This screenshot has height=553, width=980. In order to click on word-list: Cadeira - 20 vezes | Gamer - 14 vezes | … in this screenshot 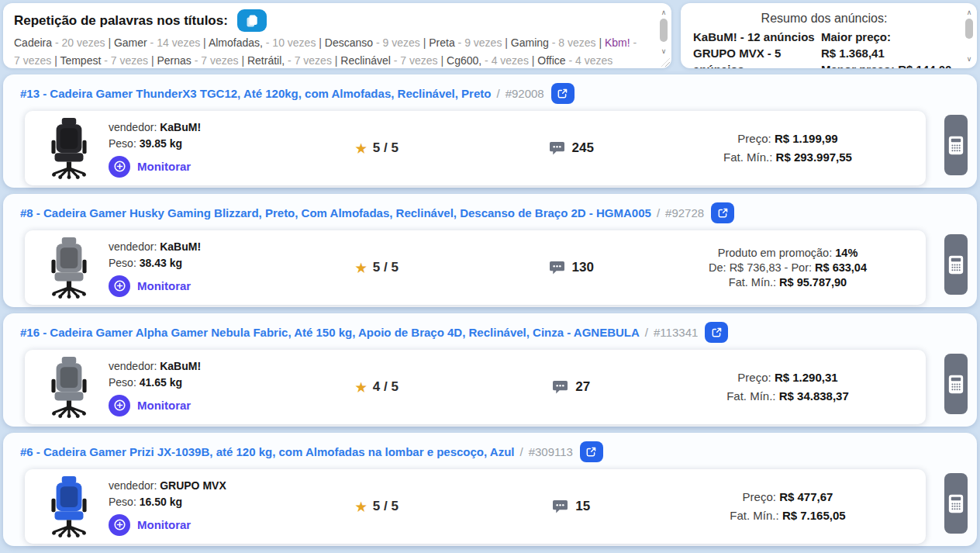, I will do `click(330, 51)`.